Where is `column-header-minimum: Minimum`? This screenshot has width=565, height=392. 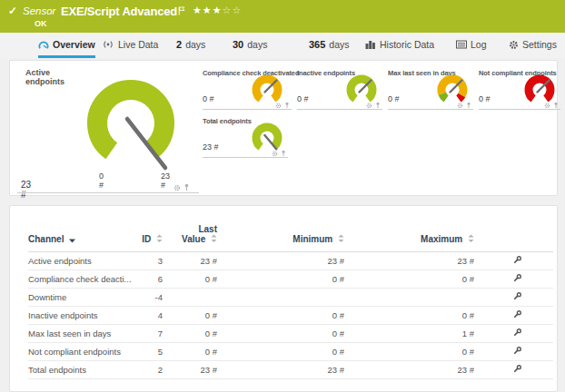
column-header-minimum: Minimum is located at coordinates (281, 232).